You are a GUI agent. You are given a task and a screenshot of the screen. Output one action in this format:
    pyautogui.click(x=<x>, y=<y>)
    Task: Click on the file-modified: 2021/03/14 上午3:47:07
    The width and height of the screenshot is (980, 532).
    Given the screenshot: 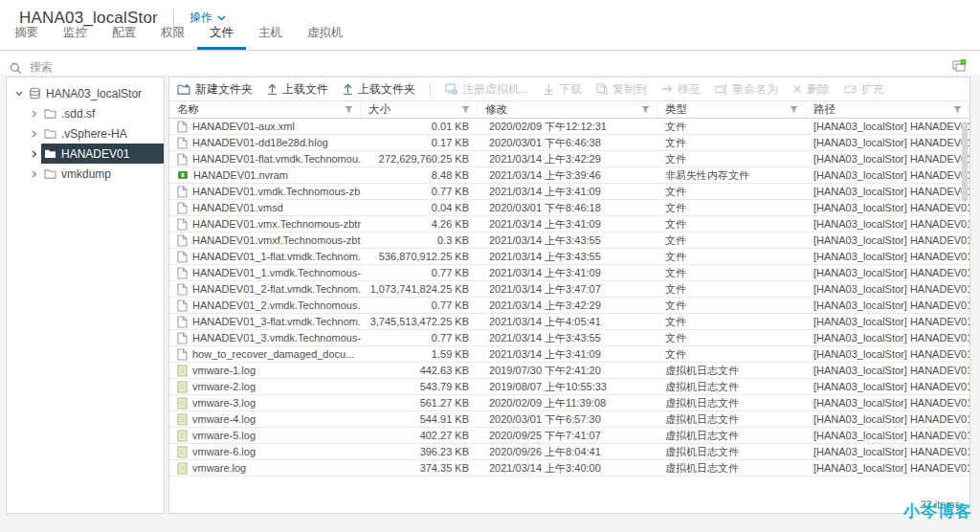 What is the action you would take?
    pyautogui.click(x=568, y=289)
    